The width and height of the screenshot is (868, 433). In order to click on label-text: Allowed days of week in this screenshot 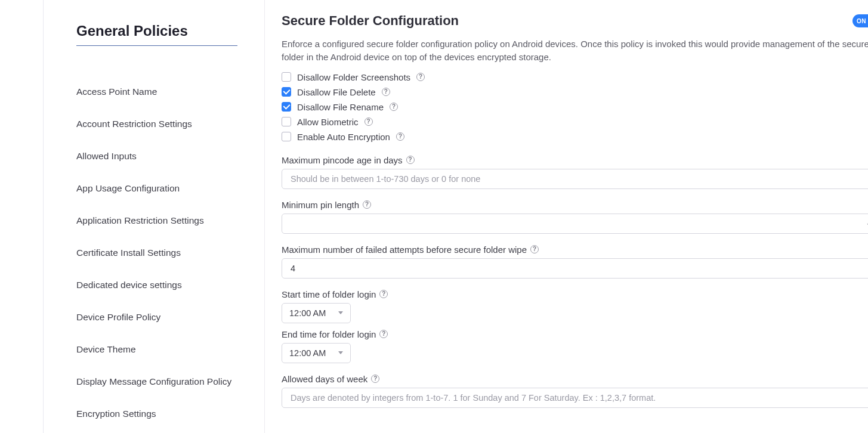, I will do `click(325, 379)`.